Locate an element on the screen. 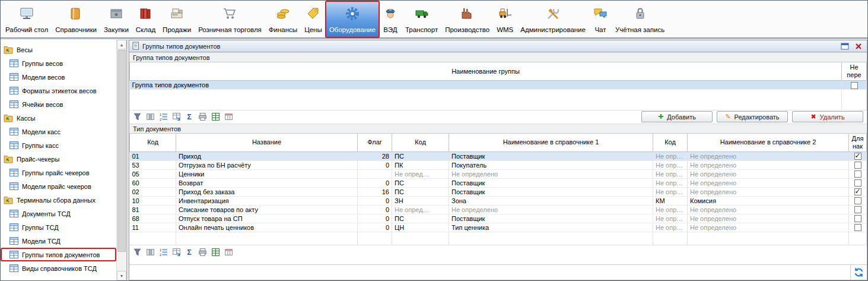 This screenshot has width=868, height=281. toolbar-item-sales: Продажи is located at coordinates (177, 19).